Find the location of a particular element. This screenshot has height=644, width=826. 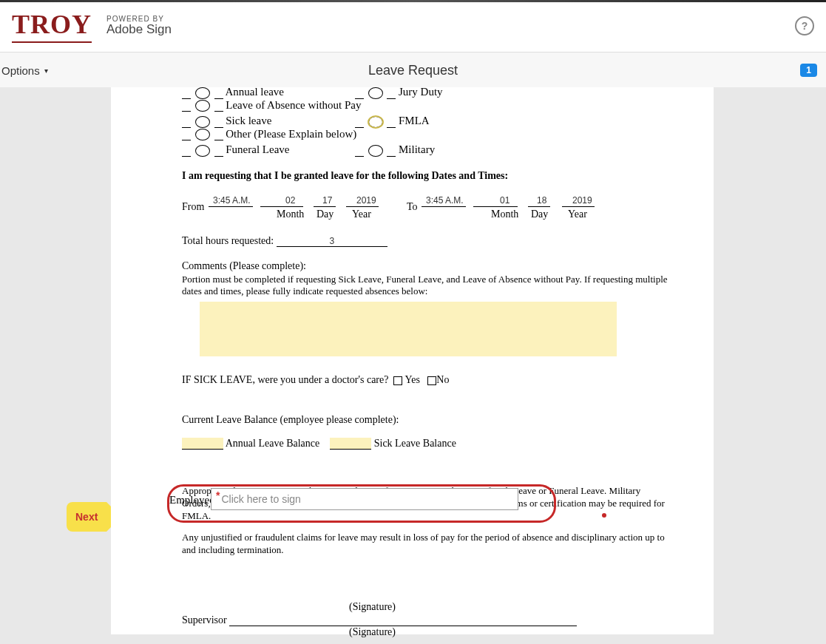

next-field-pointer: Next is located at coordinates (87, 517).